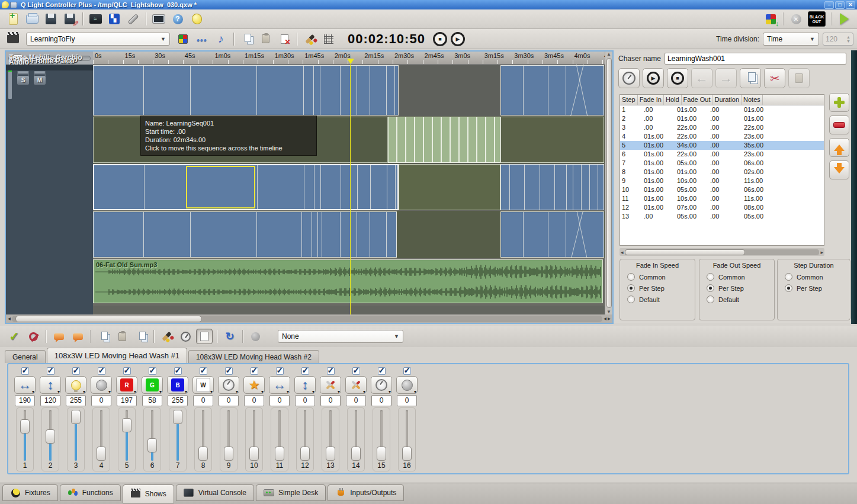 Image resolution: width=857 pixels, height=504 pixels. What do you see at coordinates (838, 39) in the screenshot?
I see `bpm-spinner: 120 ▲▼` at bounding box center [838, 39].